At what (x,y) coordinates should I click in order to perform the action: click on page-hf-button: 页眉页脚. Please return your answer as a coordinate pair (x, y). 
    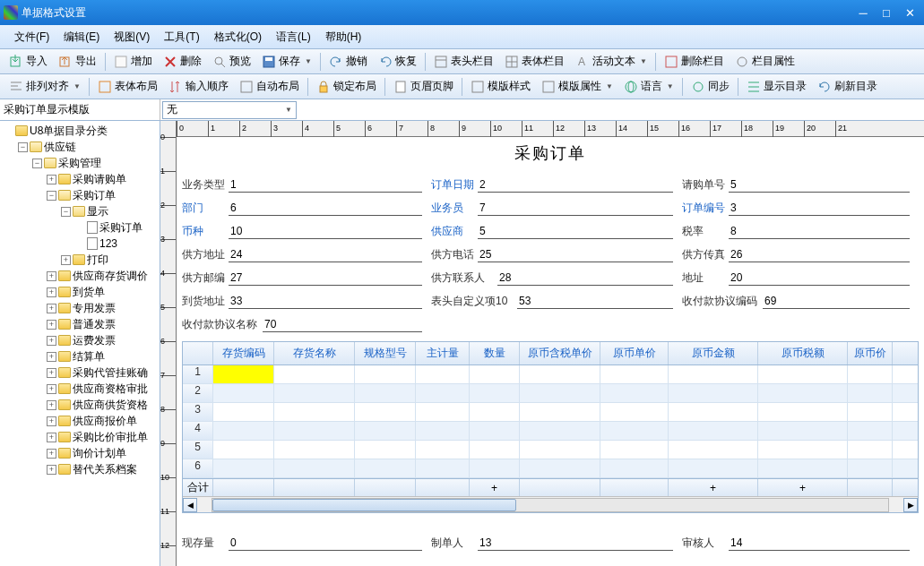
    Looking at the image, I should click on (423, 86).